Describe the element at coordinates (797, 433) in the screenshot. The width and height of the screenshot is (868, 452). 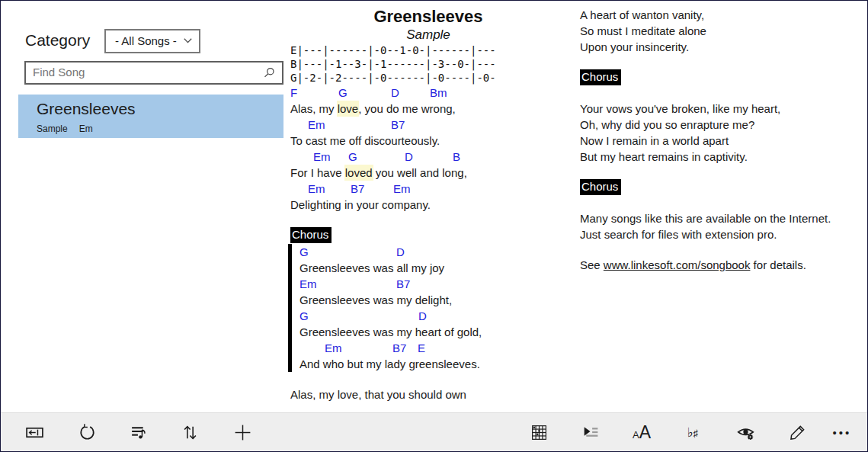
I see `pencil-icon` at that location.